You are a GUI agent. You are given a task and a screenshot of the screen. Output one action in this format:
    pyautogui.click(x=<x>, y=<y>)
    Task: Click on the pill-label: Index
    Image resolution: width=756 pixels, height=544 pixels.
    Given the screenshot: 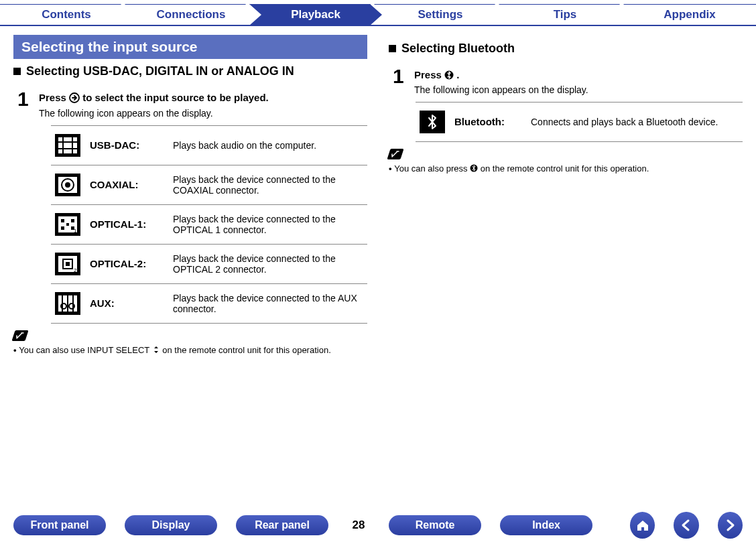 What is the action you would take?
    pyautogui.click(x=546, y=525)
    